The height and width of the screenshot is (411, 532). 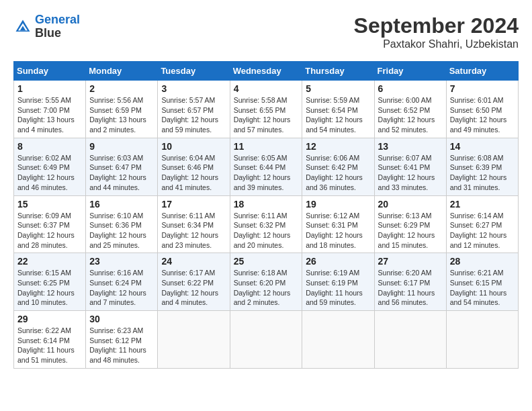 I want to click on calendar-day: 22 Sunrise: 6:15 AM Sunset: 6:25 PM Dayl…, so click(x=50, y=282).